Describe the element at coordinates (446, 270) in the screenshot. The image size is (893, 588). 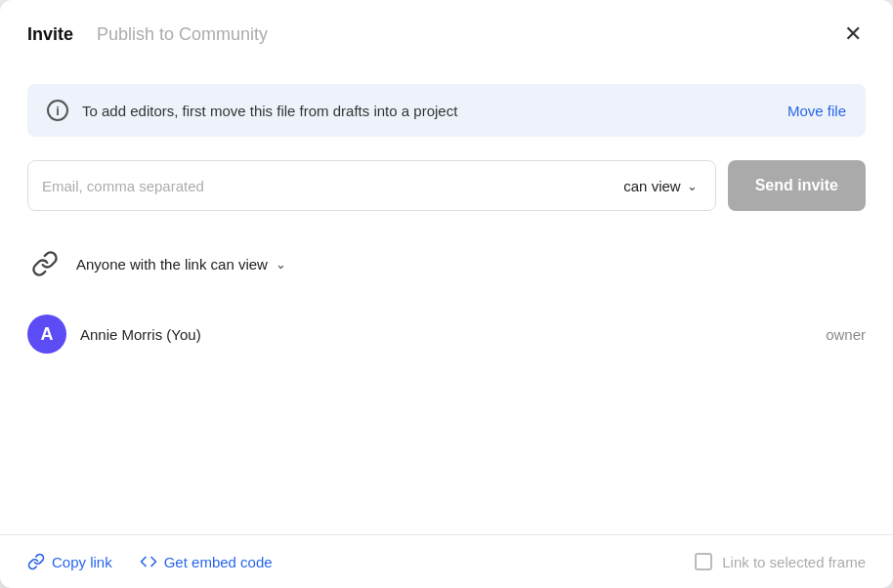
I see `link-sharing-row: Anyone with the link can view ⌄` at that location.